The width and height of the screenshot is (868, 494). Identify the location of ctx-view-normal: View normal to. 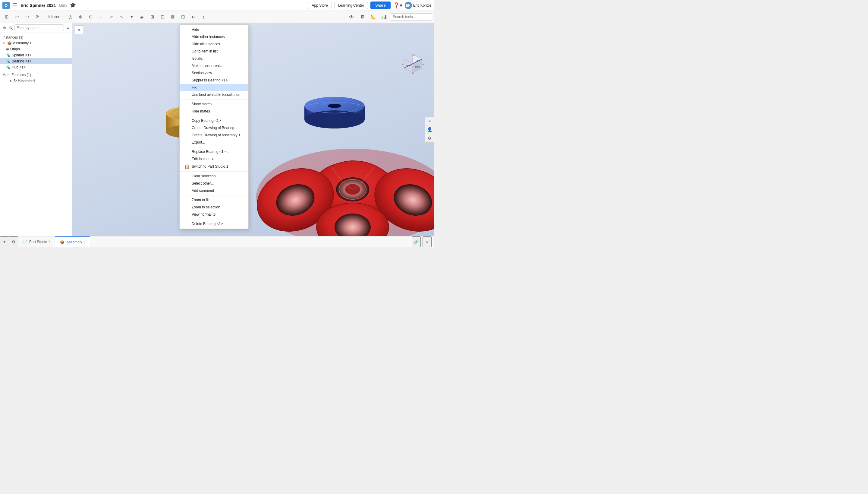
(214, 214).